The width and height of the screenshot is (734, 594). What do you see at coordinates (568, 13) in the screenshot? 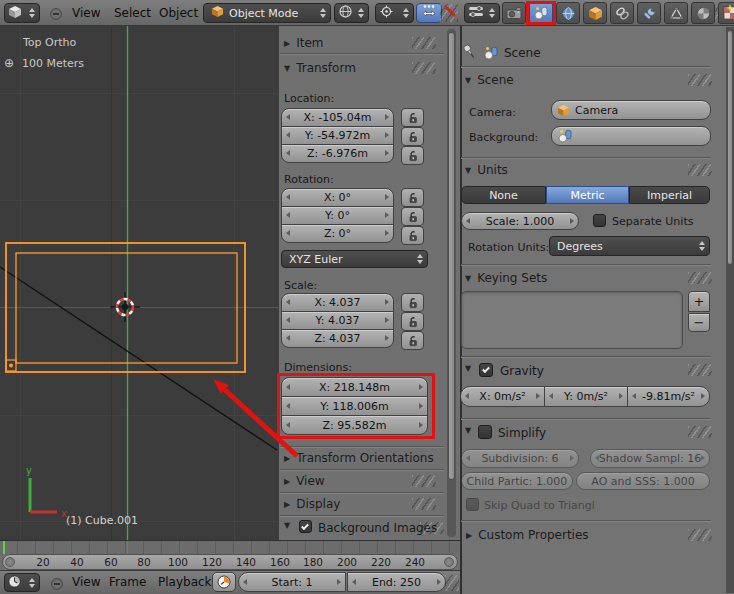
I see `tab-world` at bounding box center [568, 13].